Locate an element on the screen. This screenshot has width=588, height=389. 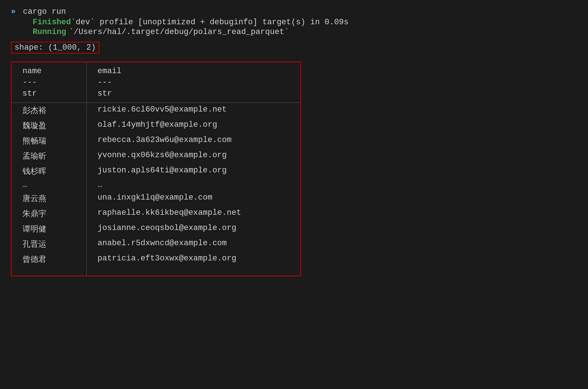
col-email-type: str is located at coordinates (194, 95).